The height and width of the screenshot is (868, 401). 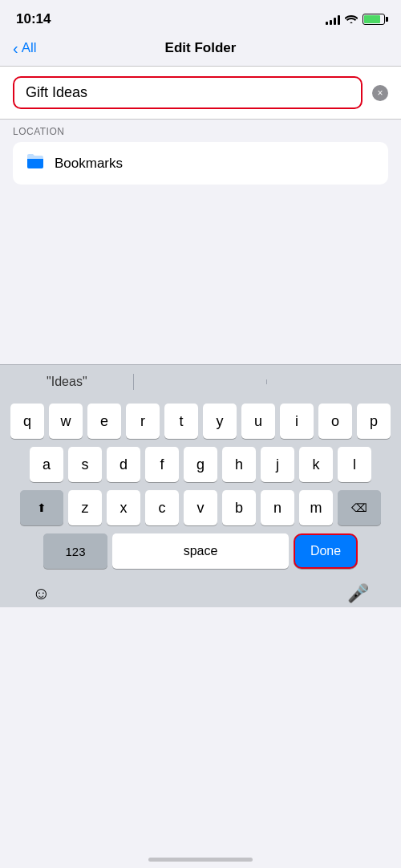 I want to click on suggestion-item: "Ideas", so click(x=67, y=382).